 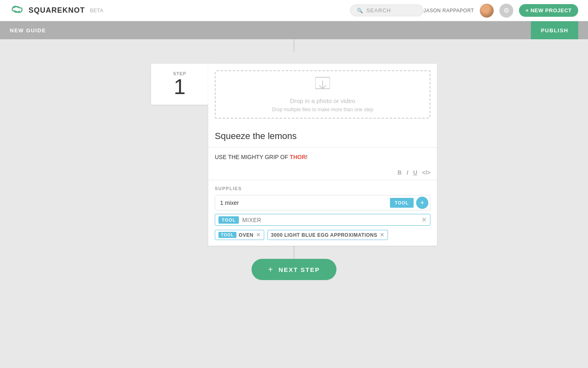 What do you see at coordinates (299, 270) in the screenshot?
I see `next-step-label: NEXT STEP` at bounding box center [299, 270].